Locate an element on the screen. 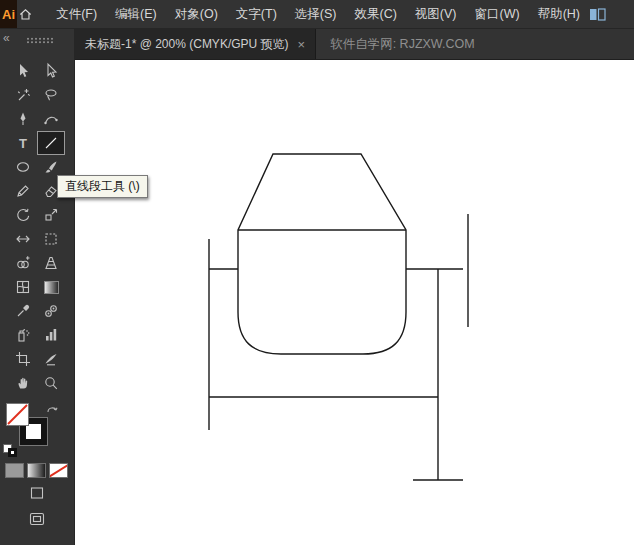 The image size is (634, 545). direct-selection-icon is located at coordinates (51, 71).